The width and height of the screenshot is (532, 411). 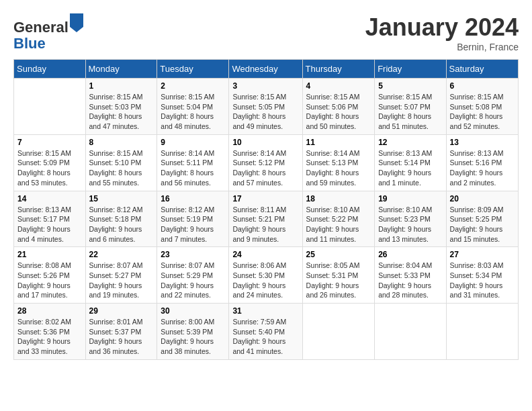 I want to click on calendar-week-1: 1Sunrise: 8:15 AMSunset: 5:03 PMDaylight…, so click(x=266, y=107).